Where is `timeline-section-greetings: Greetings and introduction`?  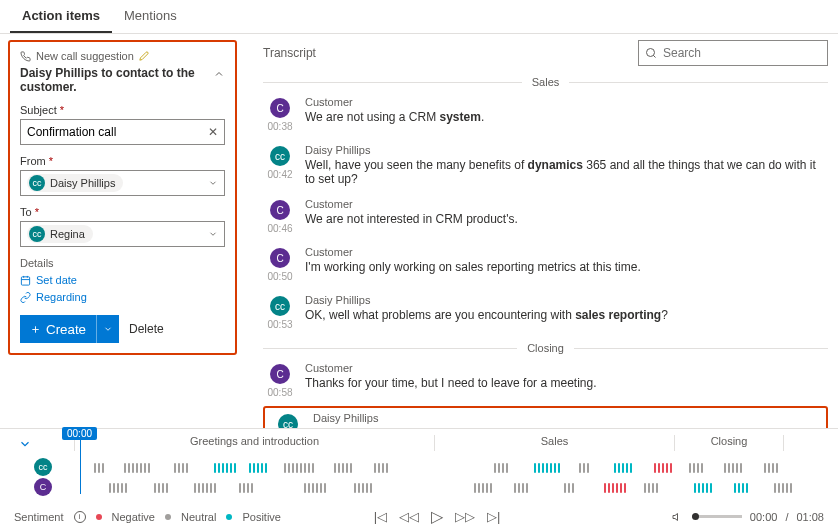
timeline-section-greetings: Greetings and introduction is located at coordinates (254, 443).